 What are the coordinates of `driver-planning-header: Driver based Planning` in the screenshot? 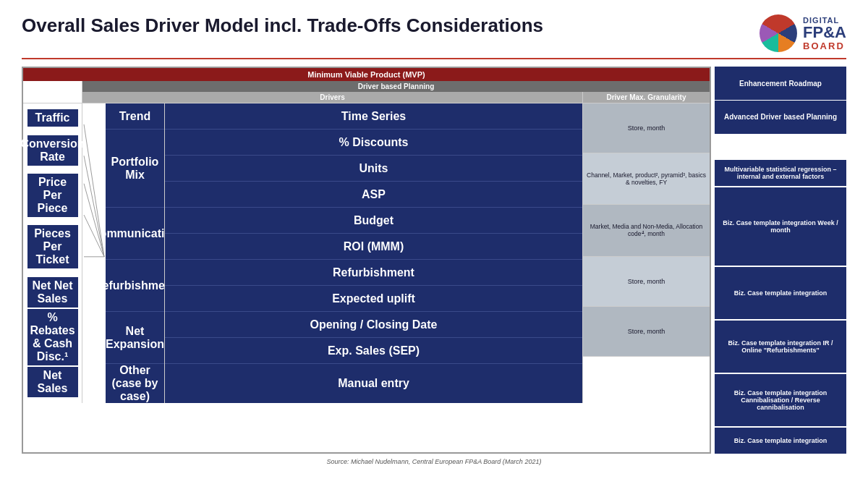 It's located at (396, 87).